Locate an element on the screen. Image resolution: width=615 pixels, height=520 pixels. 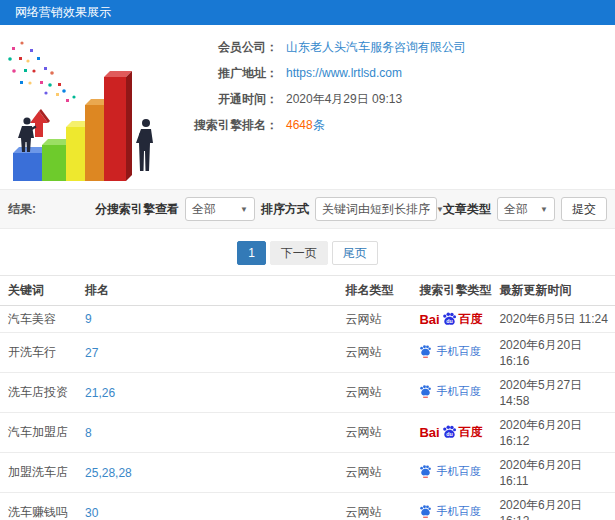
page-1-button: 1 is located at coordinates (252, 253).